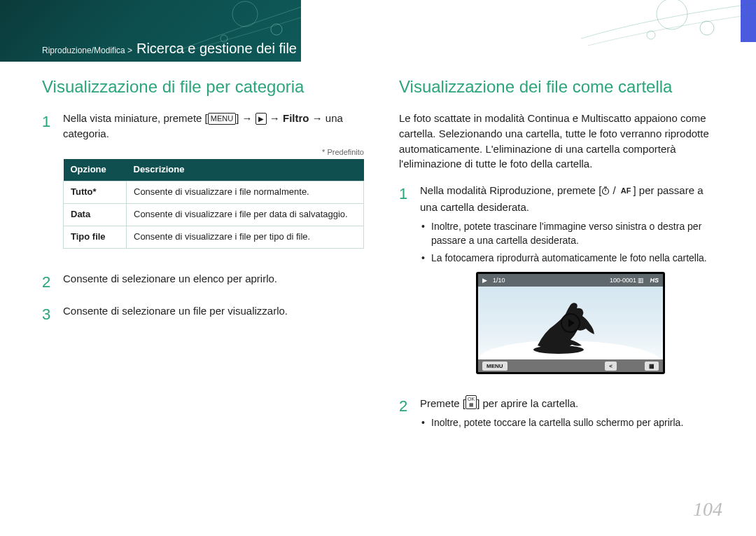  What do you see at coordinates (471, 402) in the screenshot?
I see `ok-key-icon: OK▦` at bounding box center [471, 402].